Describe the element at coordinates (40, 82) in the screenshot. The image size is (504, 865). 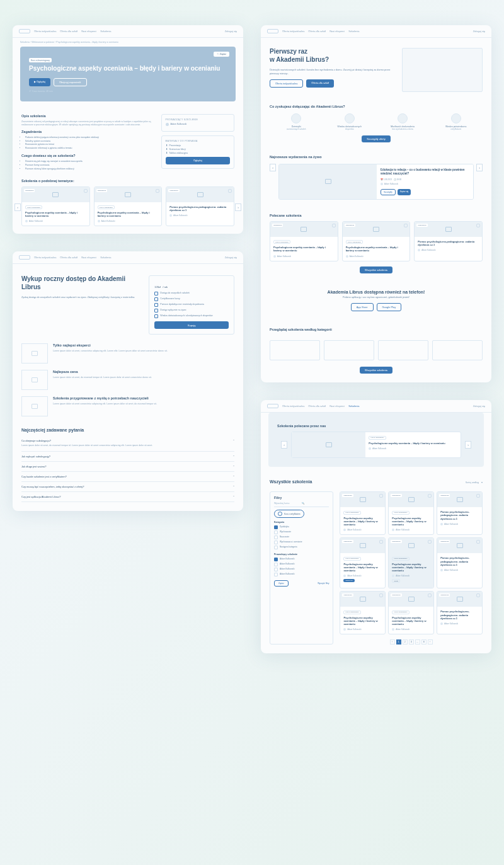
I see `watch-button: ▶ Oglądaj` at that location.